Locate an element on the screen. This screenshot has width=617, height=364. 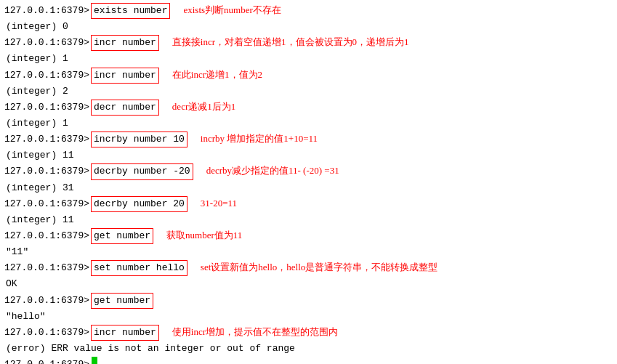
comment-text: set设置新值为hello，hello是普通字符串，不能转换成整型 is located at coordinates (319, 267).